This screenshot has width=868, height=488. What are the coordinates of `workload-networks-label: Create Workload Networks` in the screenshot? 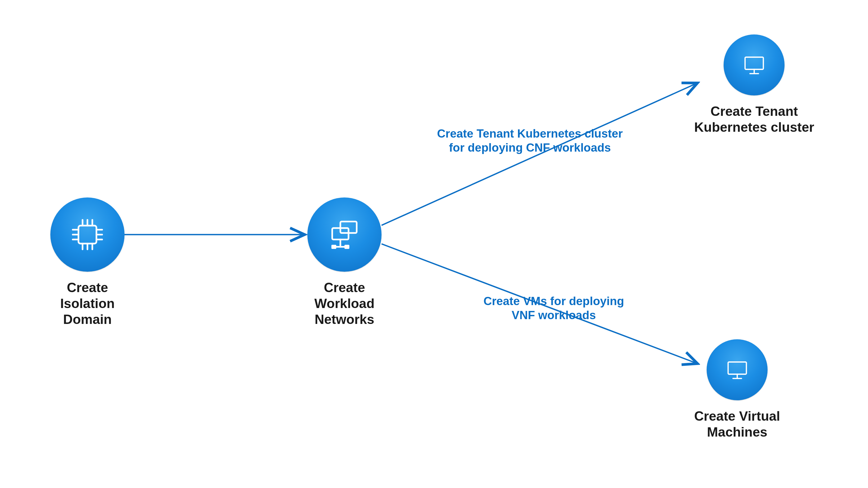 It's located at (344, 303).